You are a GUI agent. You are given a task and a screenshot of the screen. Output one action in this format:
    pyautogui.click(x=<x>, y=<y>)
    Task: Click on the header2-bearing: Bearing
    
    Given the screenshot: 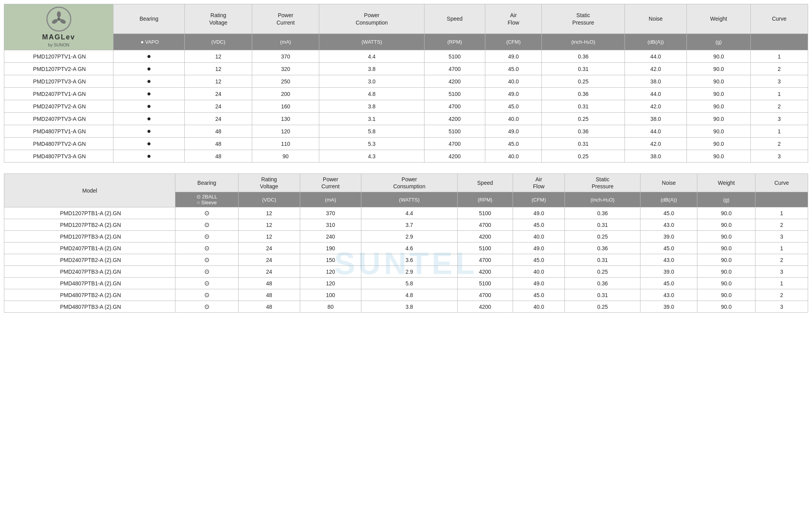 What is the action you would take?
    pyautogui.click(x=207, y=183)
    